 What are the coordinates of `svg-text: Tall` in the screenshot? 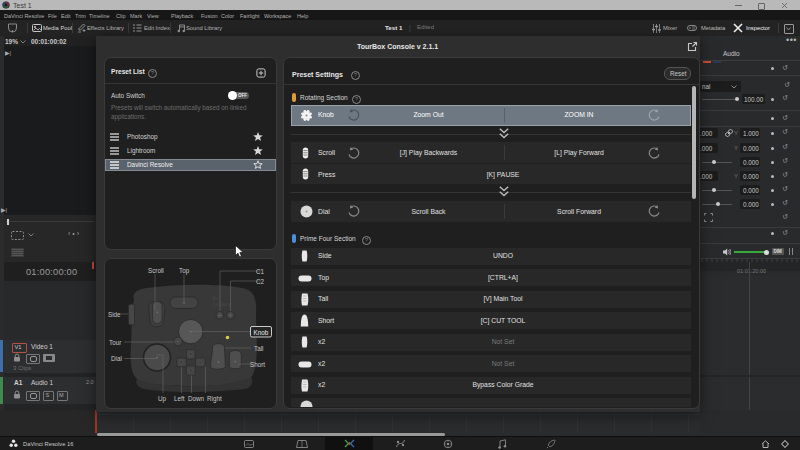 It's located at (258, 348).